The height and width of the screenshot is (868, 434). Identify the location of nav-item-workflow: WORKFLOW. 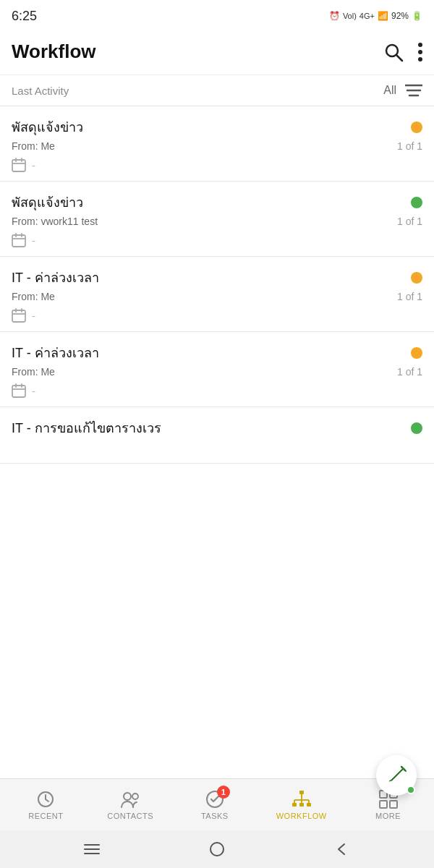
(302, 805).